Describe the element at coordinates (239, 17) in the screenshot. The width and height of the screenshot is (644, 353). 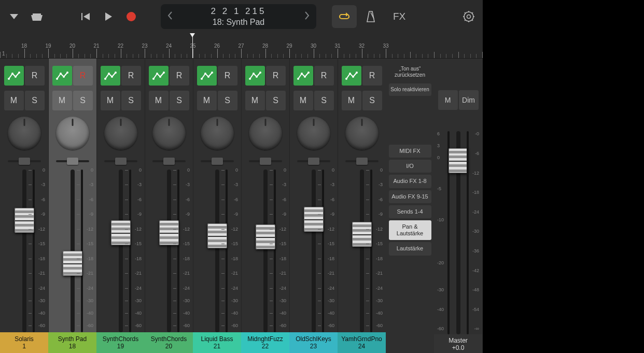
I see `lcd-display: 2 2 1 215 18: Synth Pad` at that location.